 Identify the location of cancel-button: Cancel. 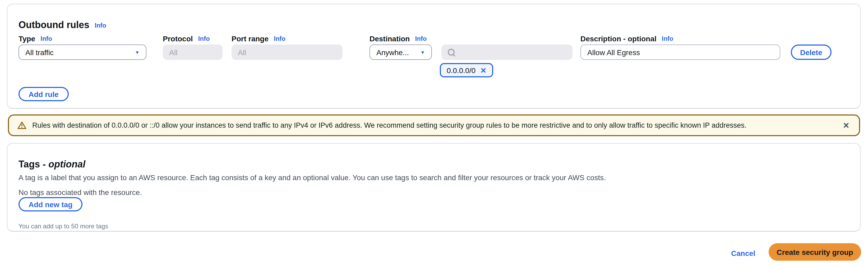
(743, 253).